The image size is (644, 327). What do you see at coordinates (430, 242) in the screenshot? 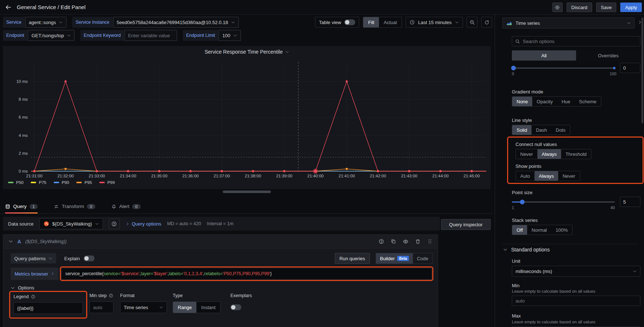
I see `drag-handle-icon` at bounding box center [430, 242].